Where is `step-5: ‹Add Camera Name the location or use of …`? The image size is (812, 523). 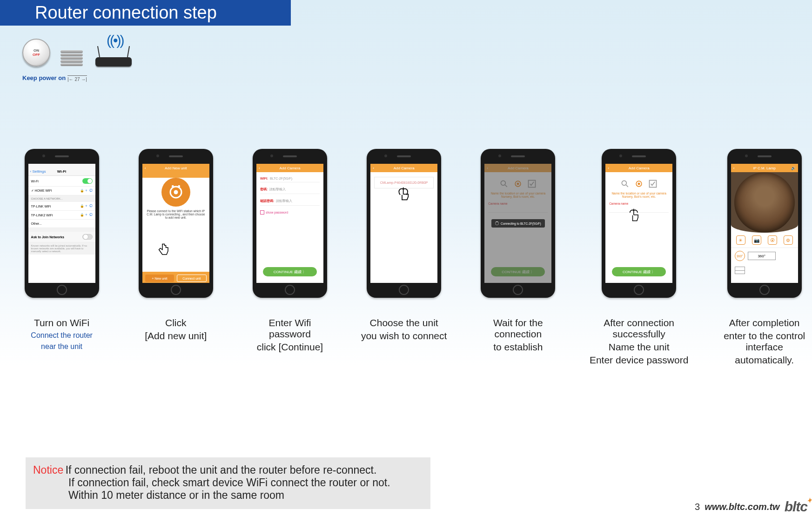 step-5: ‹Add Camera Name the location or use of … is located at coordinates (518, 257).